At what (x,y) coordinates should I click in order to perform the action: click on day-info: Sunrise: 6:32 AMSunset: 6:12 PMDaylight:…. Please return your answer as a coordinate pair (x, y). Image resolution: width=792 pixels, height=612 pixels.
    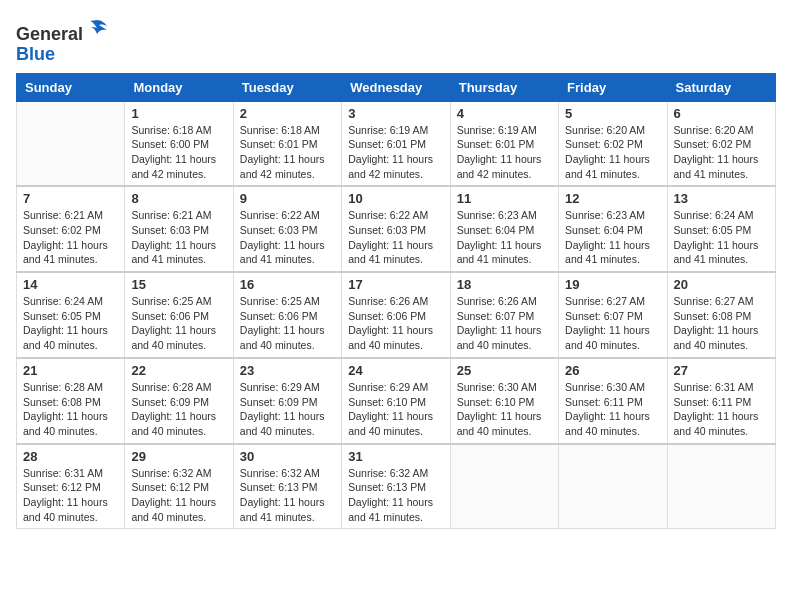
    Looking at the image, I should click on (178, 496).